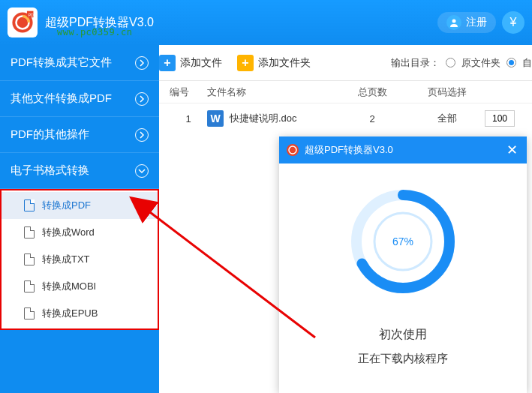 Image resolution: width=532 pixels, height=393 pixels. What do you see at coordinates (513, 22) in the screenshot?
I see `price-button: ¥` at bounding box center [513, 22].